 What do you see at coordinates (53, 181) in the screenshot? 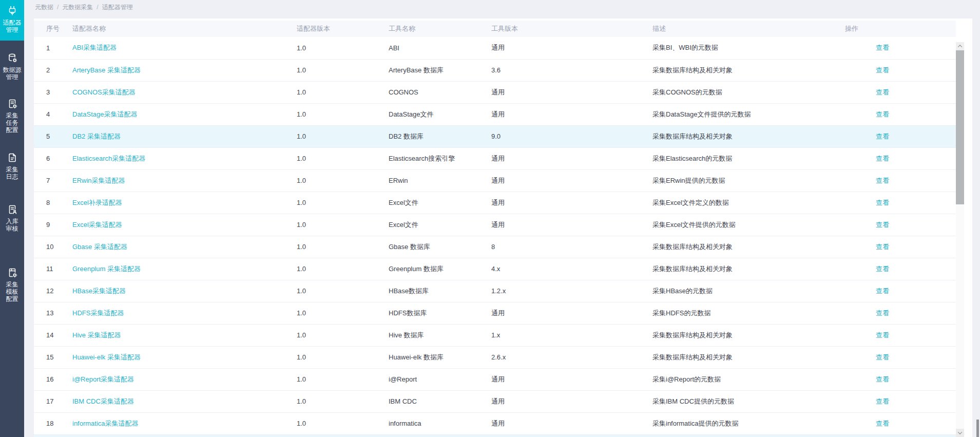
I see `row-index-cell: 7` at bounding box center [53, 181].